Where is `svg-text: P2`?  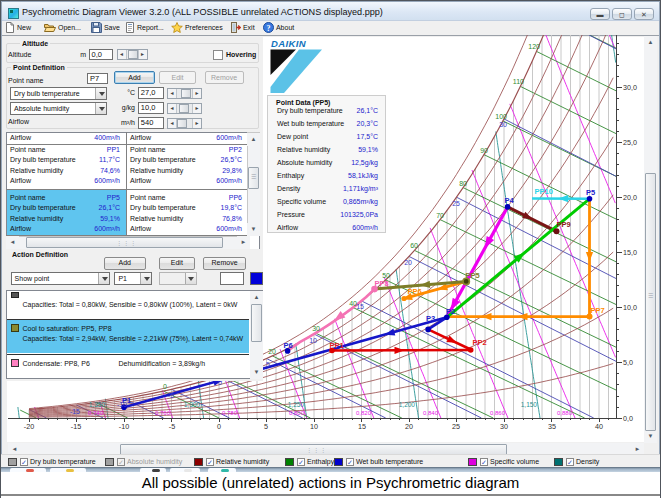 svg-text: P2 is located at coordinates (450, 312).